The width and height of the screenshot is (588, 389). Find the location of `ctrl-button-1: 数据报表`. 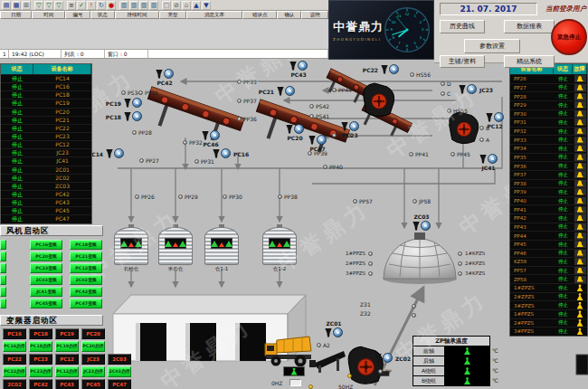

ctrl-button-1: 数据报表 is located at coordinates (529, 27).